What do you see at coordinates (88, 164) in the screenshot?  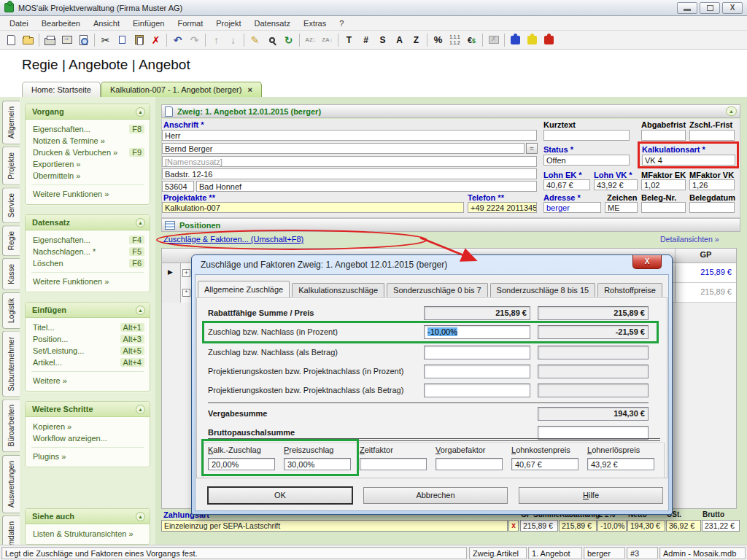 I see `sidebar-item-exportieren: Exportieren »` at bounding box center [88, 164].